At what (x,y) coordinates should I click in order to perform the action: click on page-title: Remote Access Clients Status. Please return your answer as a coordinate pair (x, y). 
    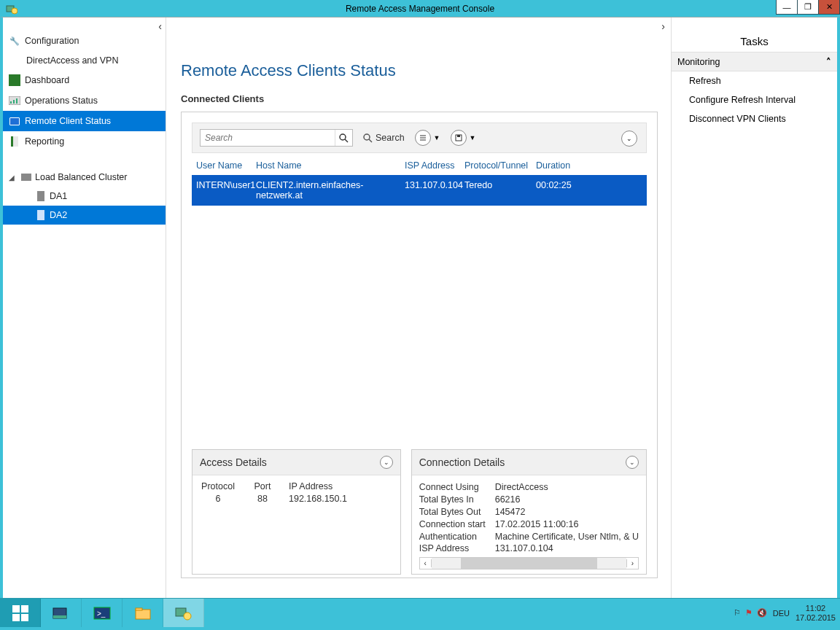
    Looking at the image, I should click on (419, 71).